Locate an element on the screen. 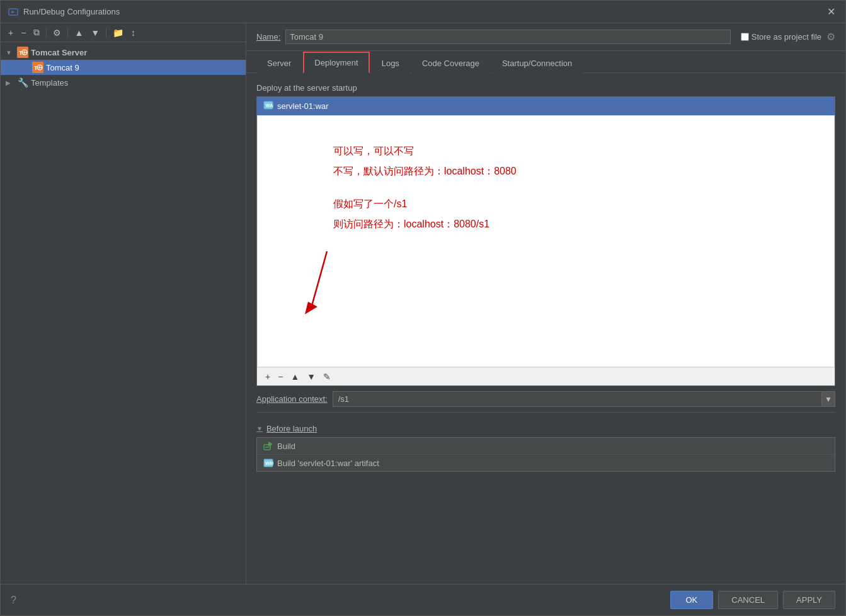 This screenshot has width=846, height=616. store-checkbox-area: Store as project file is located at coordinates (781, 37).